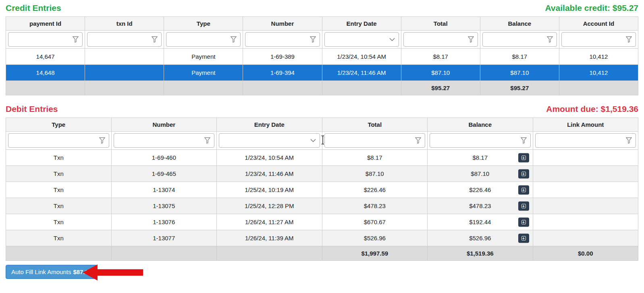  What do you see at coordinates (322, 57) in the screenshot?
I see `credit-table-row: 14,647 Payment 1-69-389 1/23/24, 10:54 A…` at bounding box center [322, 57].